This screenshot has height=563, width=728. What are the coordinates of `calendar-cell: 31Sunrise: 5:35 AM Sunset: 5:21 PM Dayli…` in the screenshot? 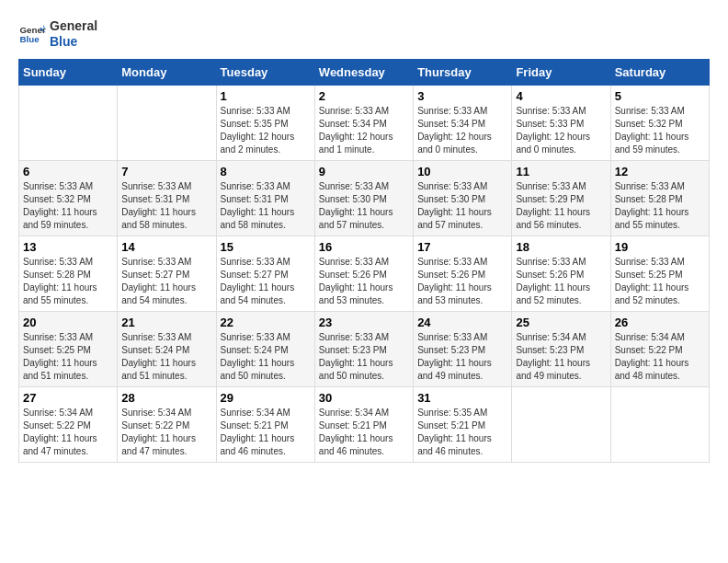 It's located at (463, 424).